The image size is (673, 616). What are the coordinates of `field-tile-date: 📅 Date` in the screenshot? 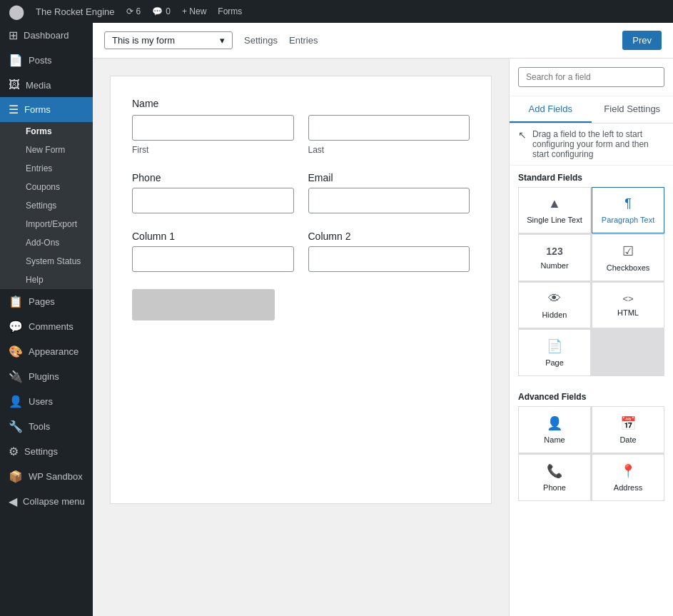 It's located at (628, 430).